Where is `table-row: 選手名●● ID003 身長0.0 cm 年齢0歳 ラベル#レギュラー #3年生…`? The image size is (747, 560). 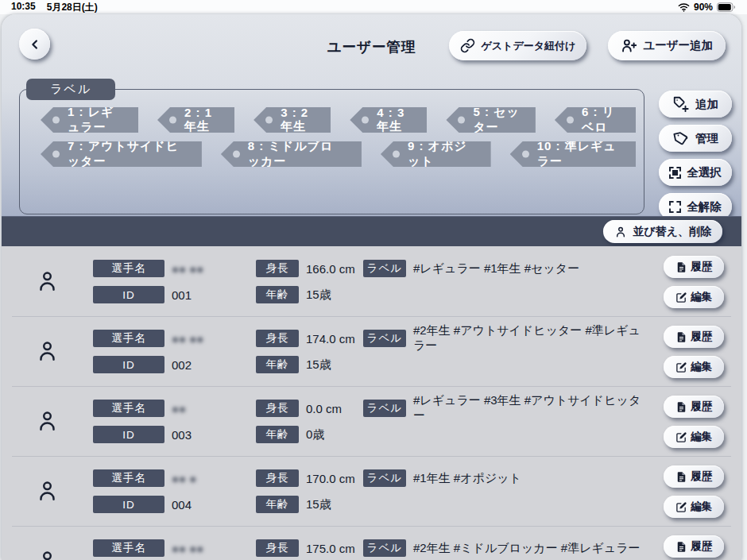
table-row: 選手名●● ID003 身長0.0 cm 年齢0歳 ラベル#レギュラー #3年生… is located at coordinates (372, 421).